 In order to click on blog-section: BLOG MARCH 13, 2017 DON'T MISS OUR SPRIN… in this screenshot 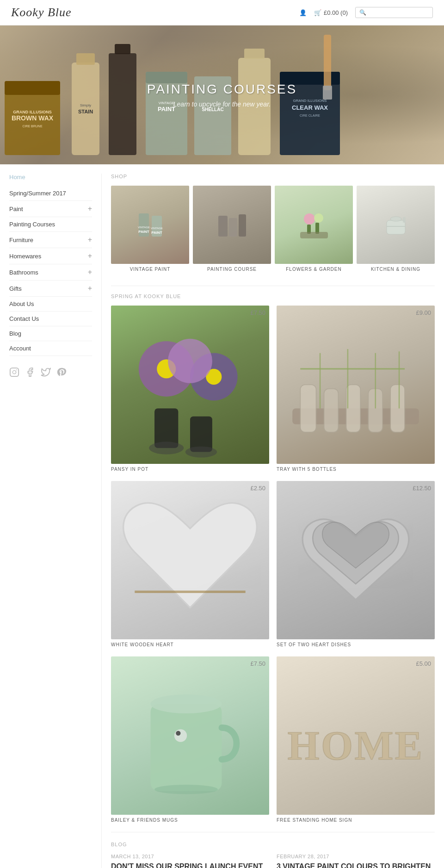, I will do `click(273, 855)`.